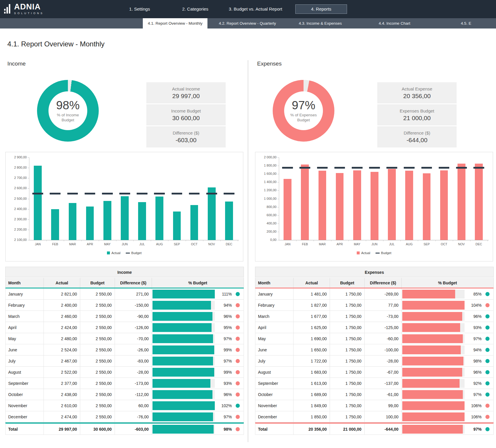  Describe the element at coordinates (248, 251) in the screenshot. I see `panel-divider` at that location.